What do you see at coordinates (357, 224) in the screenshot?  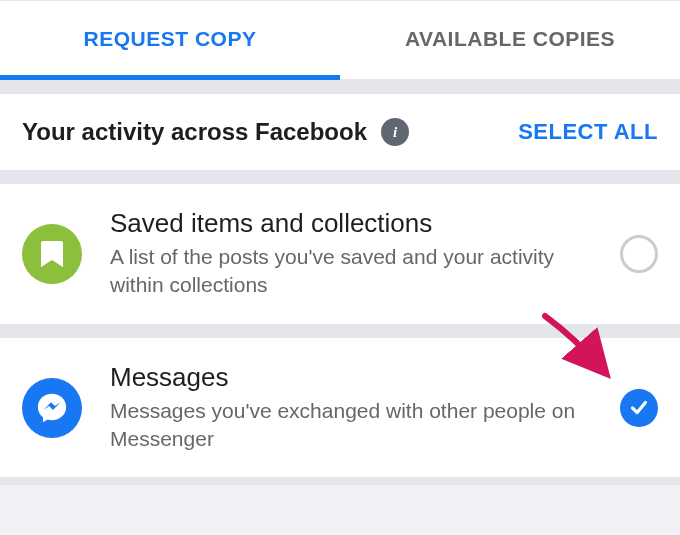 I see `list-item-title: Saved items and collections` at bounding box center [357, 224].